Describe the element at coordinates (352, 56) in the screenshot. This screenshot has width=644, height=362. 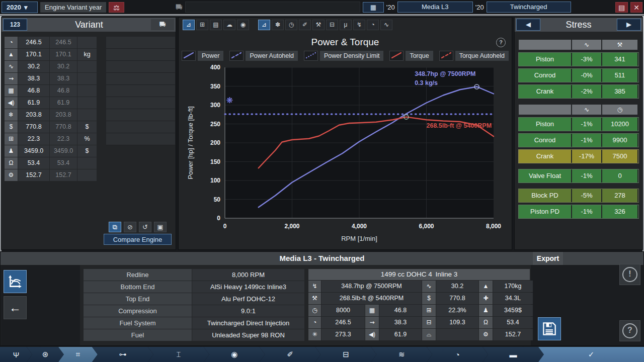
I see `legend-label: Power Density Limit` at that location.